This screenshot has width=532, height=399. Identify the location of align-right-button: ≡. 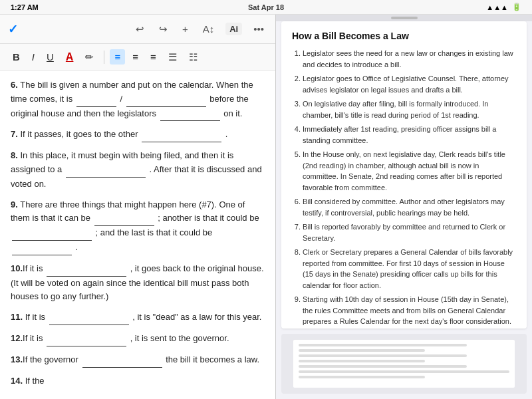
(153, 57).